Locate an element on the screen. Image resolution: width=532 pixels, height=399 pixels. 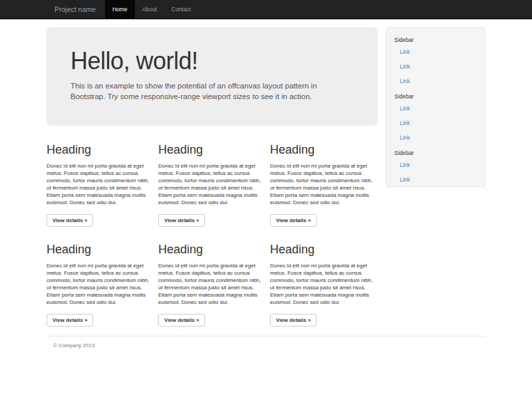
nav-item-about: About is located at coordinates (150, 9).